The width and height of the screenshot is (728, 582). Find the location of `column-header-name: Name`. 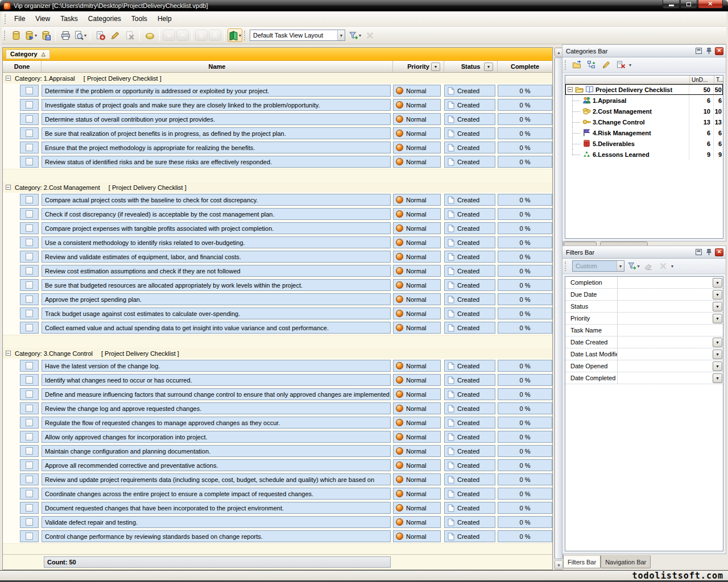

column-header-name: Name is located at coordinates (217, 66).